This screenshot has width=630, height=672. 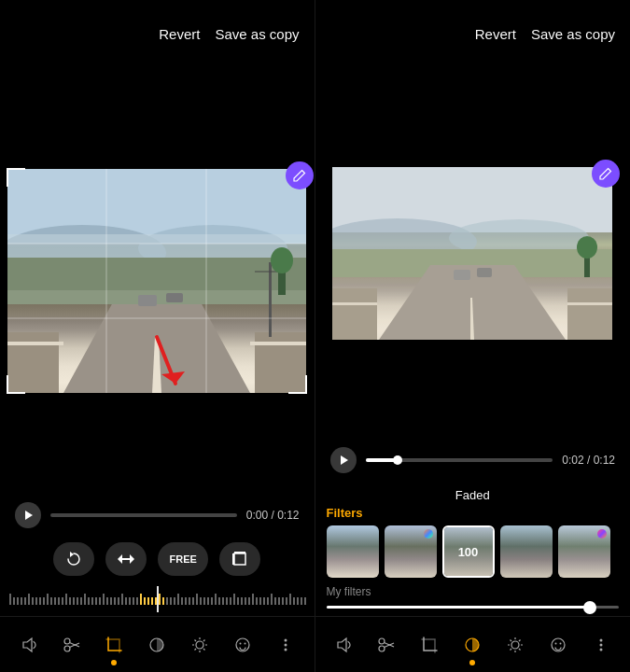 I want to click on left-more-button, so click(x=286, y=645).